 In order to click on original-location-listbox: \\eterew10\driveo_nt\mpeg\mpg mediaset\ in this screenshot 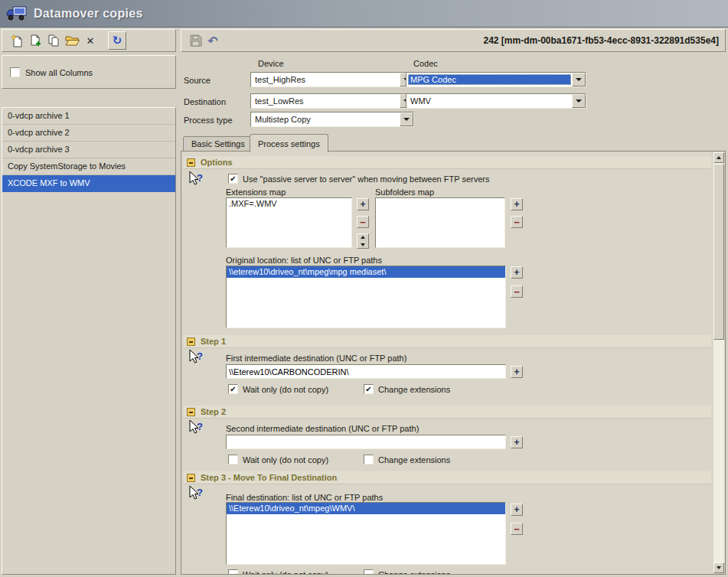, I will do `click(366, 297)`.